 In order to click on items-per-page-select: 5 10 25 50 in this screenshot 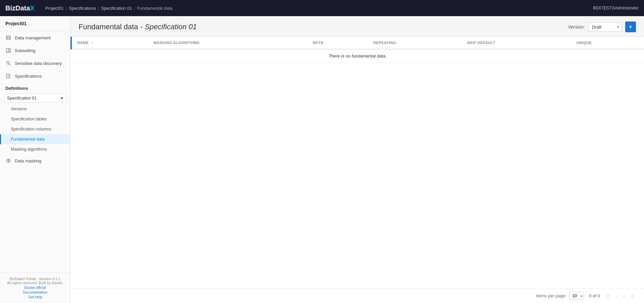, I will do `click(577, 296)`.